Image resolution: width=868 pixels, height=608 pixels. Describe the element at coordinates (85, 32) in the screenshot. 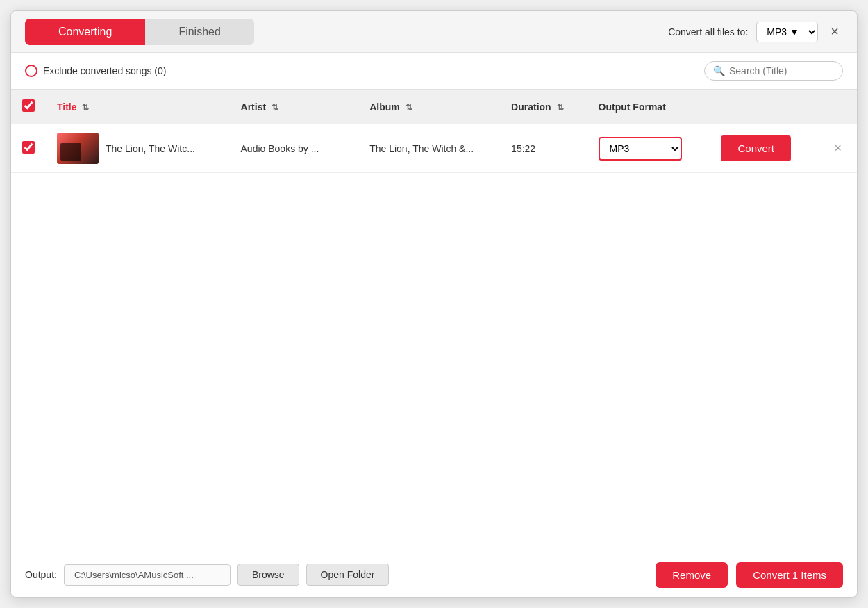

I see `tab-converting: Converting` at that location.